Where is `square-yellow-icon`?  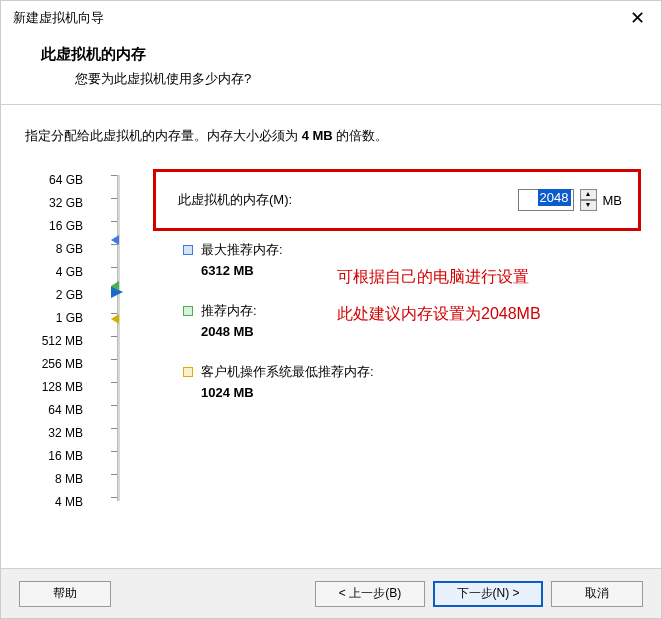 square-yellow-icon is located at coordinates (188, 372).